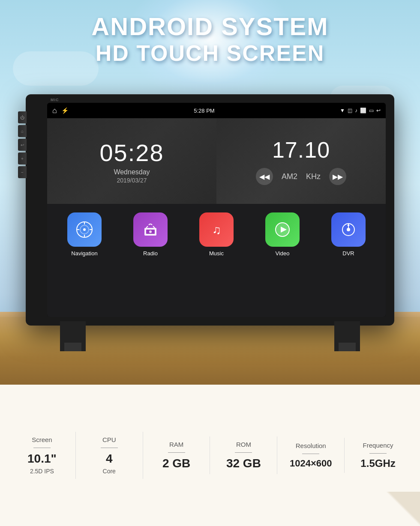  Describe the element at coordinates (210, 39) in the screenshot. I see `title-section: ANDROID SYSTEM HD TOUCH SCREEN` at that location.